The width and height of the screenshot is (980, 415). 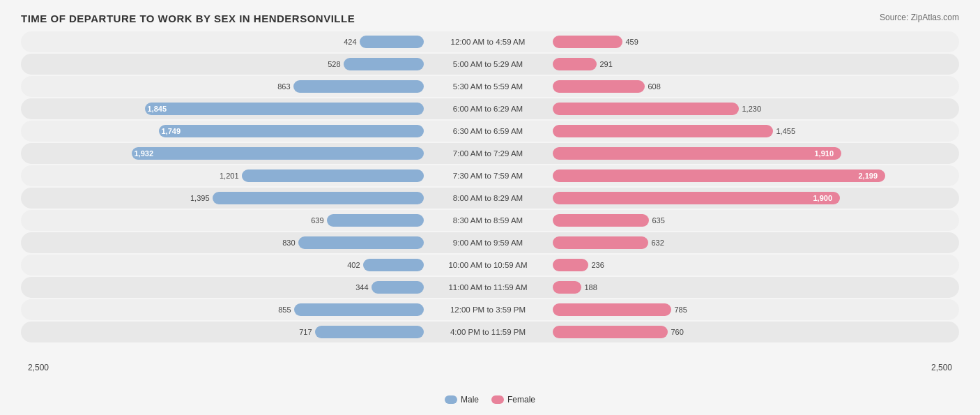 What do you see at coordinates (598, 265) in the screenshot?
I see `female-value: 236` at bounding box center [598, 265].